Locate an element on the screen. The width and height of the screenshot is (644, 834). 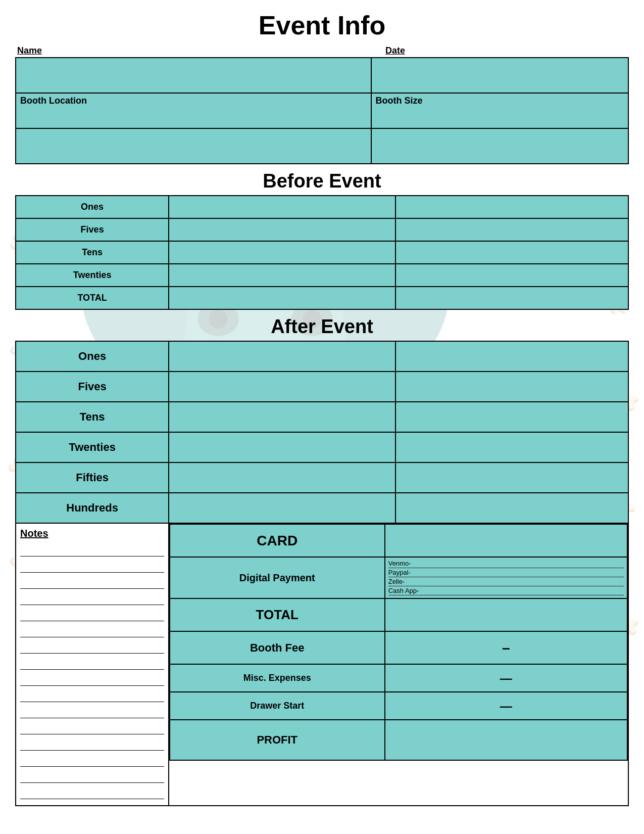
before-total-row: TOTAL is located at coordinates (322, 298).